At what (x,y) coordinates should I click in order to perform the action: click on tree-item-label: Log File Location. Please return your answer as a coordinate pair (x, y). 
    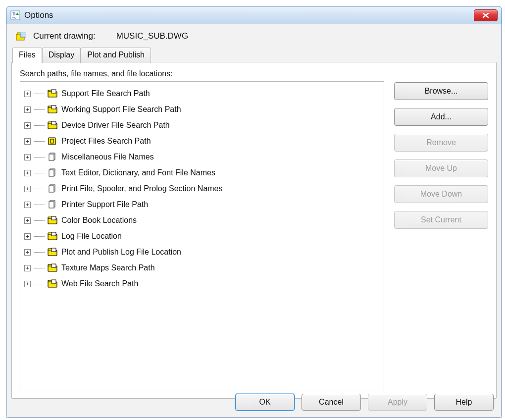
    Looking at the image, I should click on (92, 236).